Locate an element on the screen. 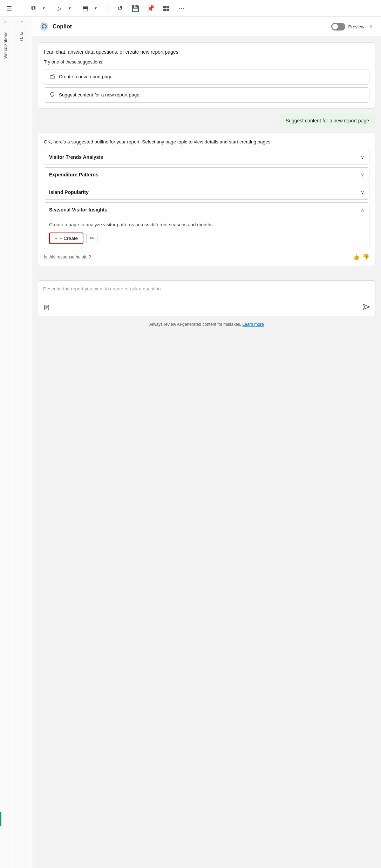 The width and height of the screenshot is (381, 868). accordion-header-visitor-trends: Visitor Trends Analysis ∨ is located at coordinates (207, 157).